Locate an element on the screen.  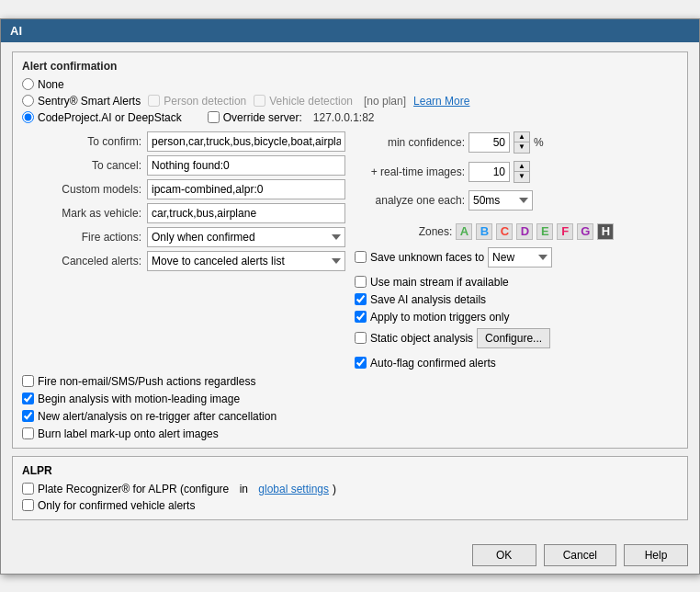
none-row: None is located at coordinates (350, 85).